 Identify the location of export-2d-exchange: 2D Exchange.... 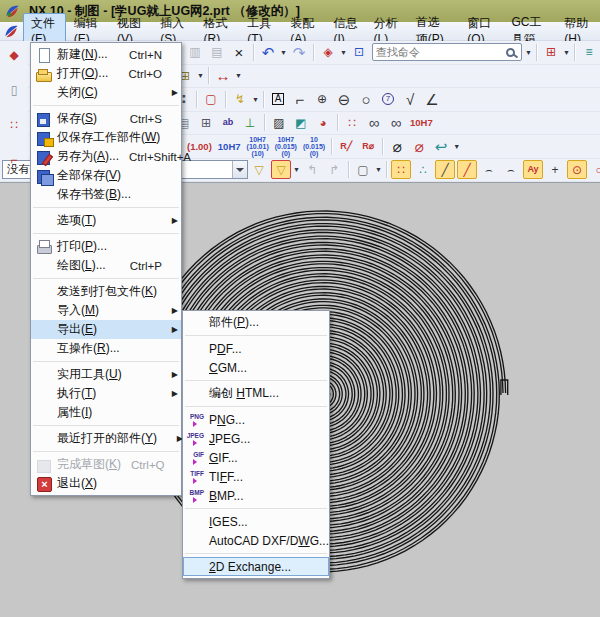
(256, 566).